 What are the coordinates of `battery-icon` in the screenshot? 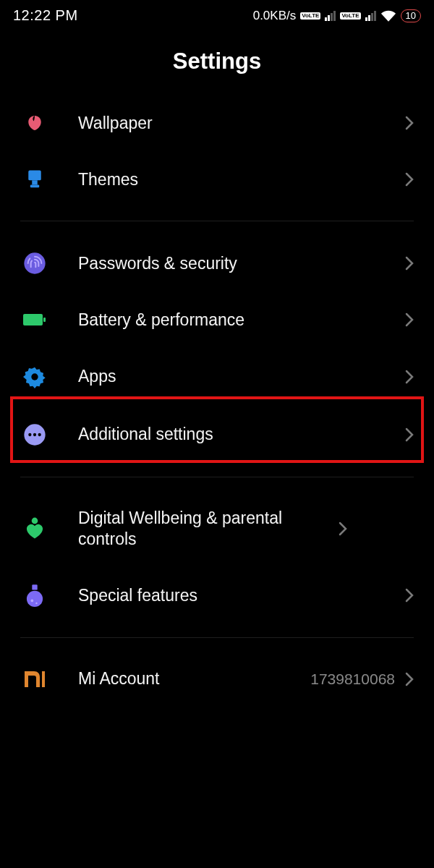 It's located at (35, 320).